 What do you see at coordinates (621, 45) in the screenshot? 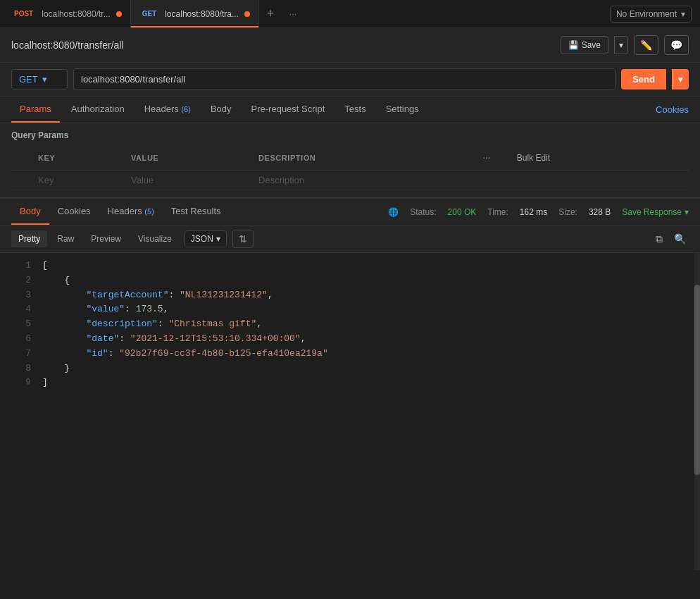
I see `save-dropdown-button: ▾` at bounding box center [621, 45].